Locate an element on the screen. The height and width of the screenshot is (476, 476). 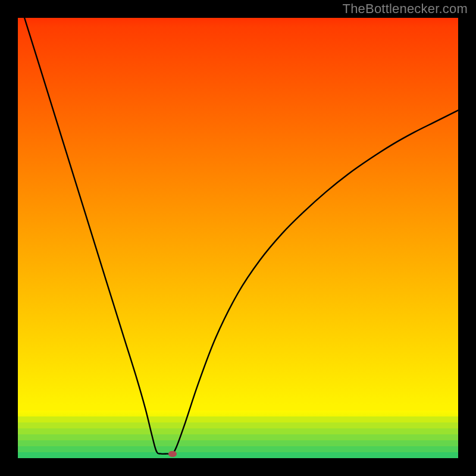
current-config-marker-icon is located at coordinates (173, 454).